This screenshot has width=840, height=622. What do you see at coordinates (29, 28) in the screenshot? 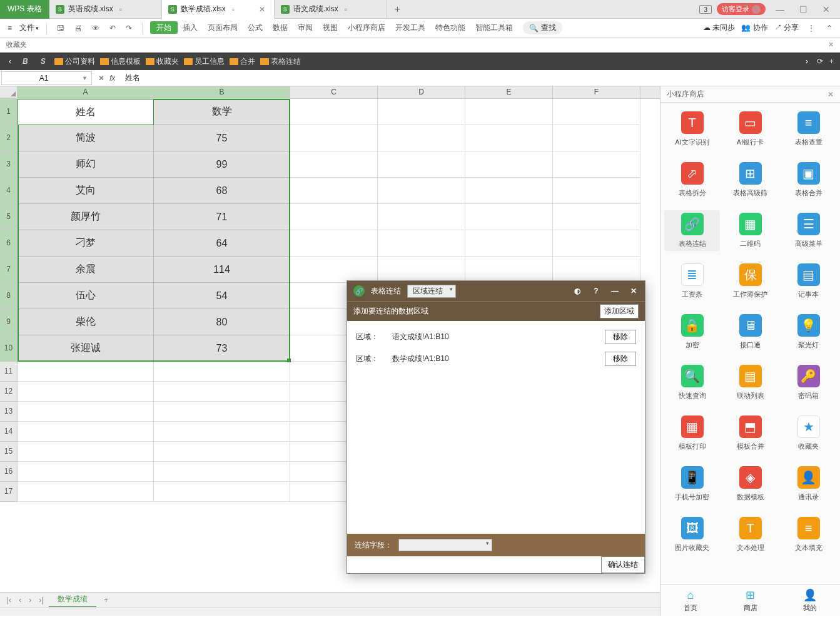
I see `file-menu: 文件 ▾` at bounding box center [29, 28].